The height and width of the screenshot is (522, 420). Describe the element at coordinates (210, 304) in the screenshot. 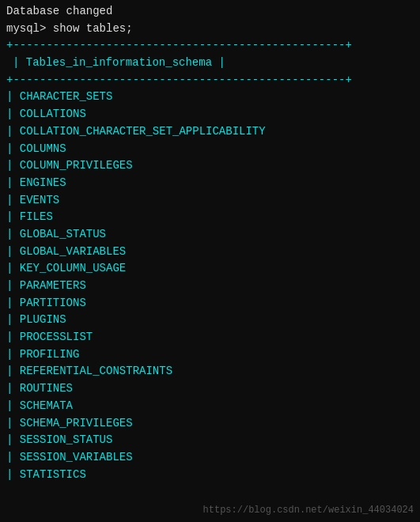

I see `table-row: | PARTITIONS` at that location.